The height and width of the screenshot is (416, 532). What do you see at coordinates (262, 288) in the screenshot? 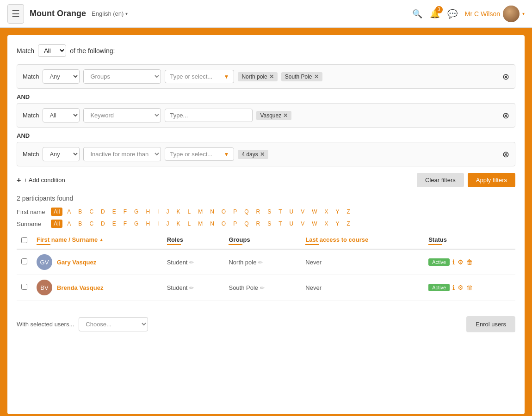
I see `user2-group-edit-icon: ✏` at bounding box center [262, 288].